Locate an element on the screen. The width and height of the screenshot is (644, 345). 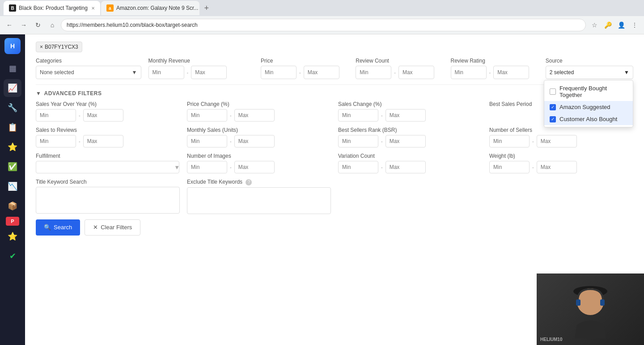
monthly-revenue-min is located at coordinates (166, 72).